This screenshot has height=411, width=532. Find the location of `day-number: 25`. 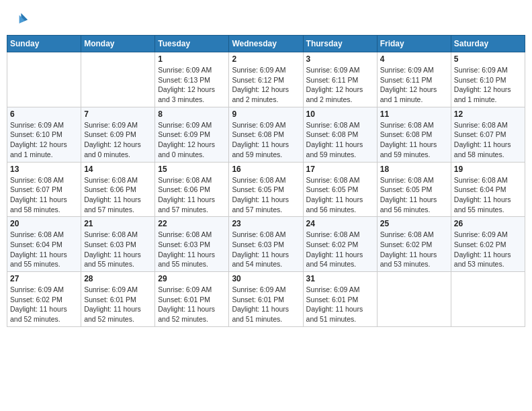

day-number: 25 is located at coordinates (414, 224).